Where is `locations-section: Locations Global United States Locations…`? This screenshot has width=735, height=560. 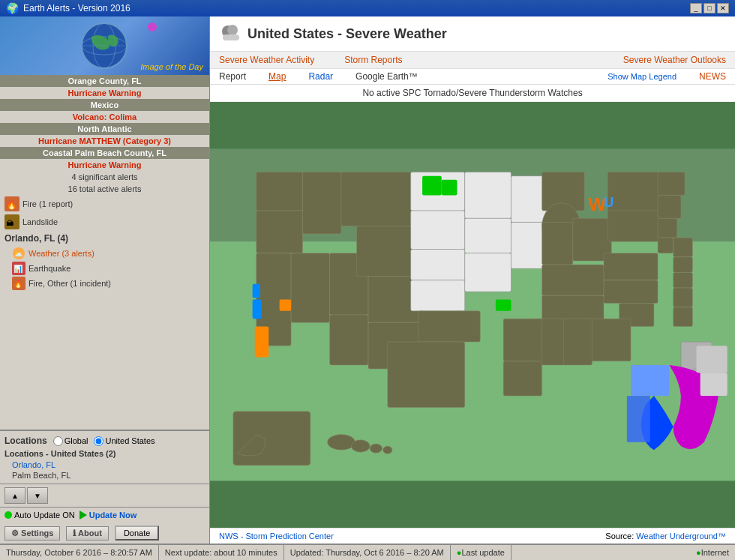
locations-section: Locations Global United States Locations… is located at coordinates (105, 457).